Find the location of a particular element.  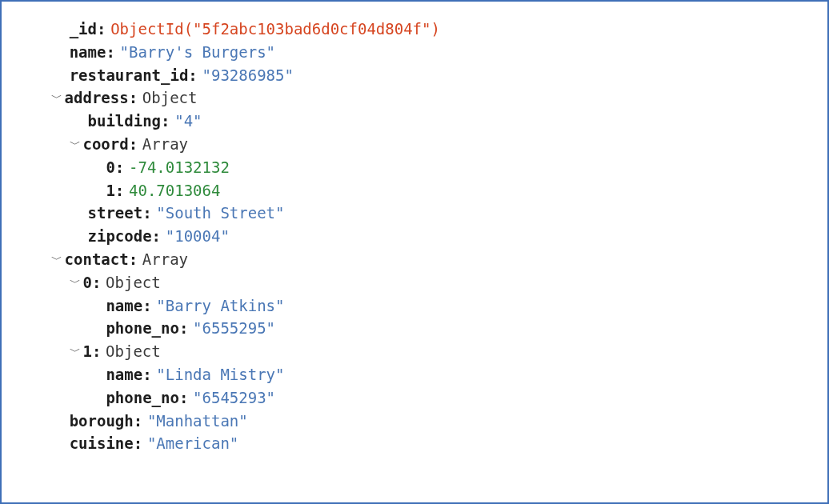

value-contact-1-name: "Linda Mistry" is located at coordinates (220, 374).